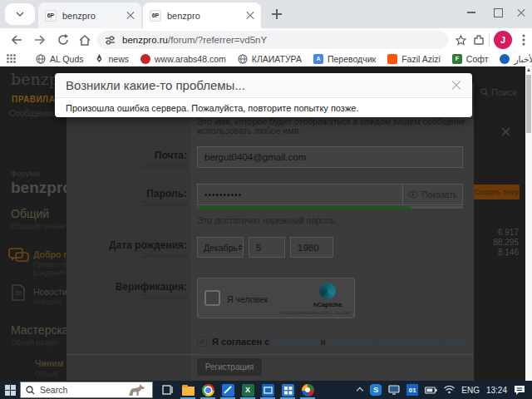  I want to click on tab-search-button, so click(20, 14).